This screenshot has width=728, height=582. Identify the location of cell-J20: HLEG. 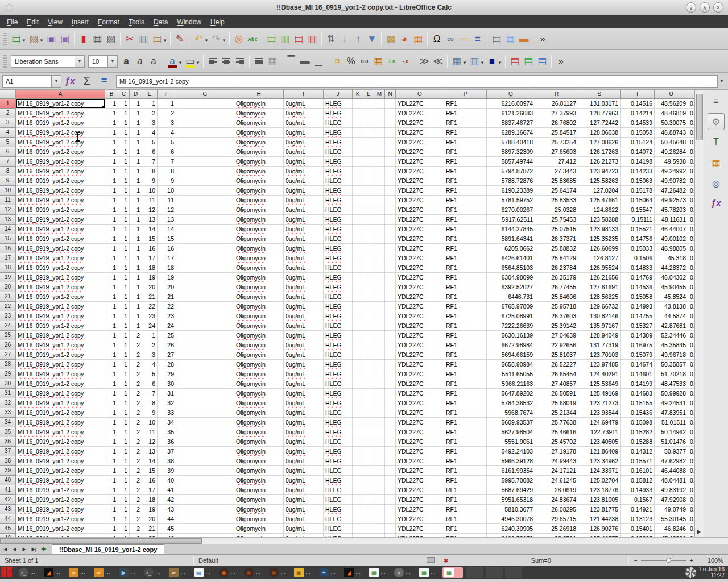
(338, 288).